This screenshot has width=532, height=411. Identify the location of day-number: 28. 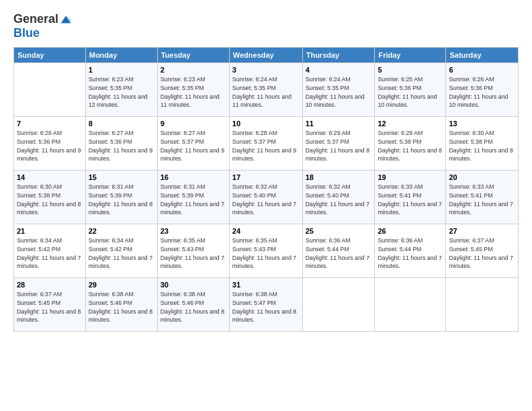
(50, 285).